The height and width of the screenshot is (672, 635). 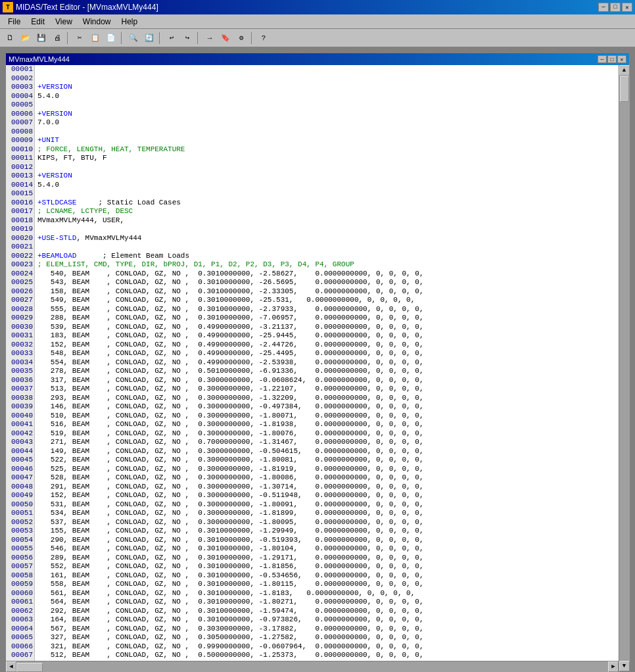 I want to click on h-scroll-track, so click(x=312, y=667).